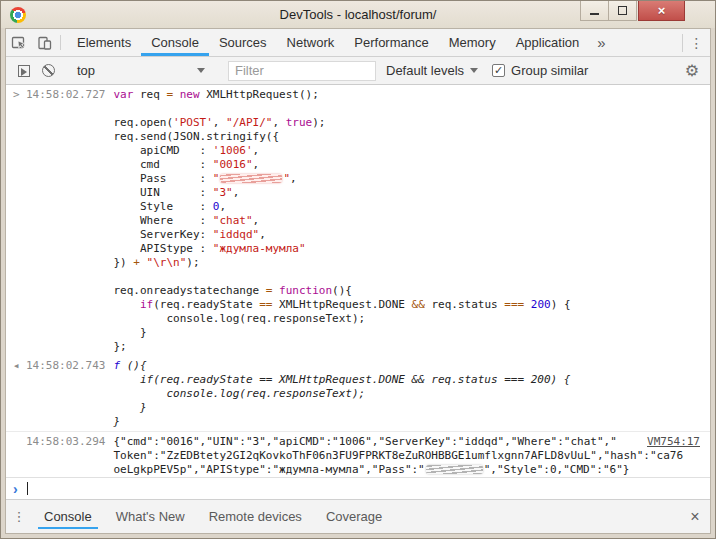 The height and width of the screenshot is (539, 716). I want to click on clear-console-icon, so click(48, 71).